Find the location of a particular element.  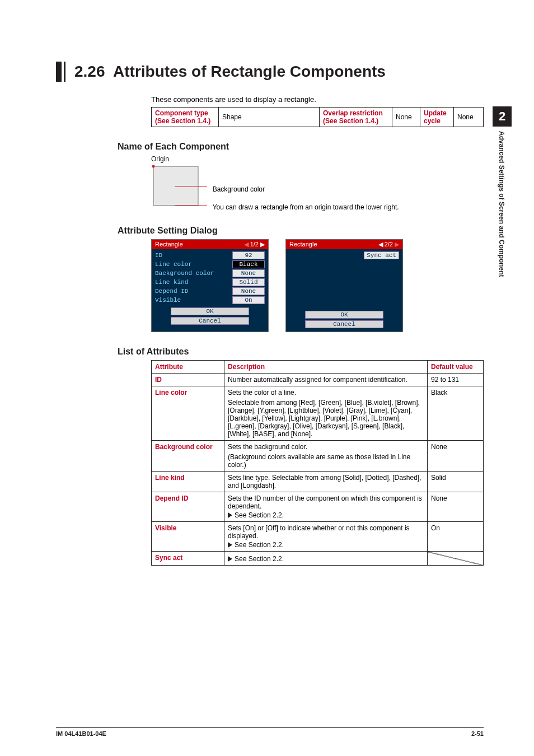

footer-left: IM 04L41B01-04E is located at coordinates (81, 734).